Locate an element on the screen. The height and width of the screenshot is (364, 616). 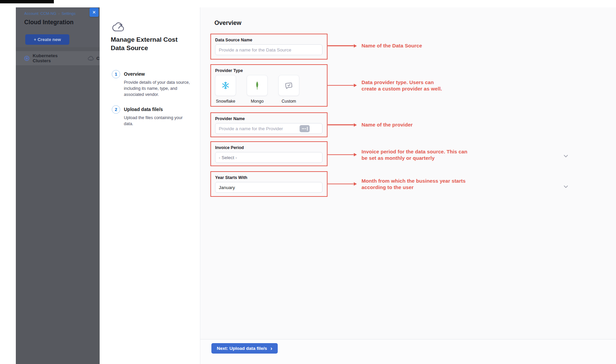
step-2-label: Upload data file/s is located at coordinates (143, 109).